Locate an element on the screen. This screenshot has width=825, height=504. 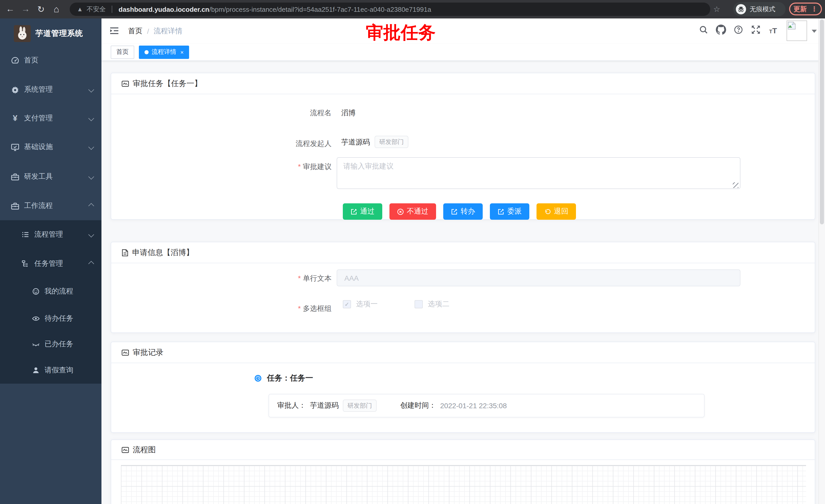
security-label: 不安全 is located at coordinates (96, 9).